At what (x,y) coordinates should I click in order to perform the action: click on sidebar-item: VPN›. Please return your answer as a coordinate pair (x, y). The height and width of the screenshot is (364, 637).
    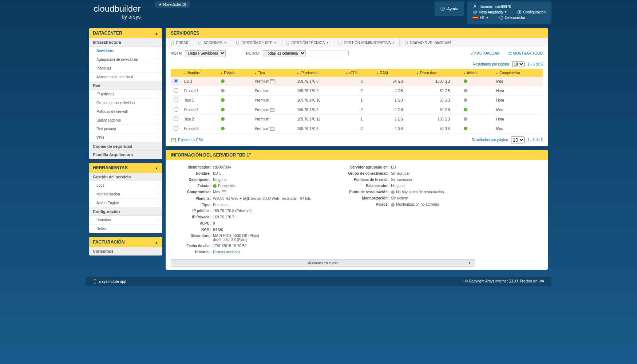
    Looking at the image, I should click on (126, 138).